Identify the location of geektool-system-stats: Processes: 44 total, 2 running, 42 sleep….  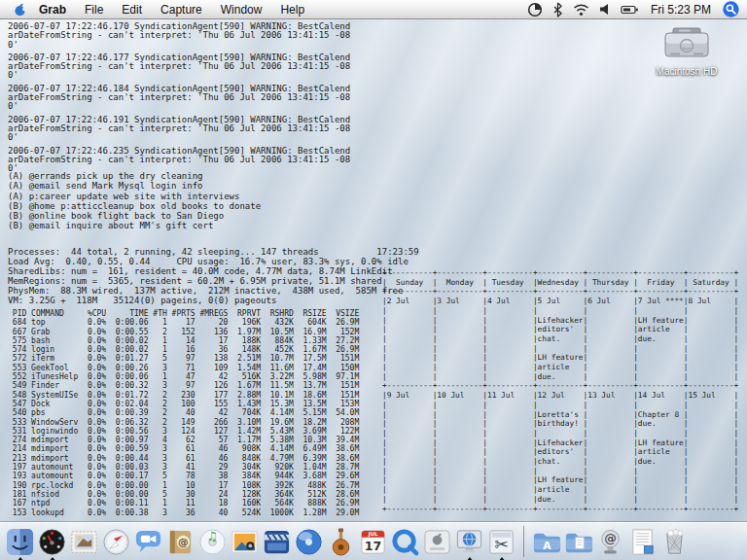
(214, 276).